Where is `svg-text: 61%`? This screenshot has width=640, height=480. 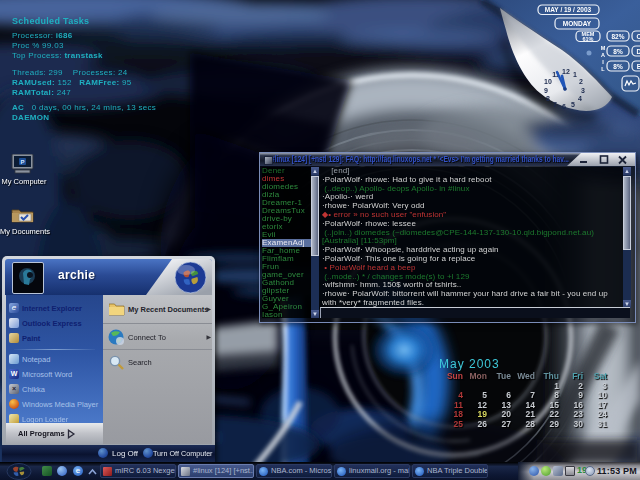 svg-text: 61% is located at coordinates (588, 39).